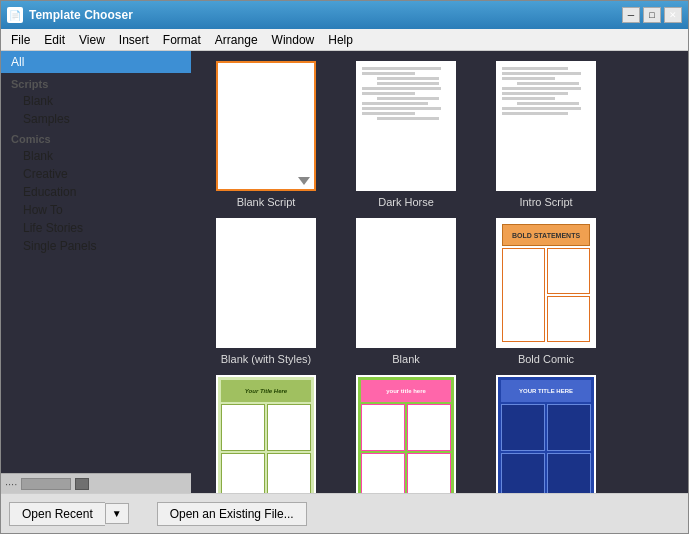 Image resolution: width=689 pixels, height=534 pixels. Describe the element at coordinates (406, 434) in the screenshot. I see `template-card-pink-comic: your title here your title here` at that location.